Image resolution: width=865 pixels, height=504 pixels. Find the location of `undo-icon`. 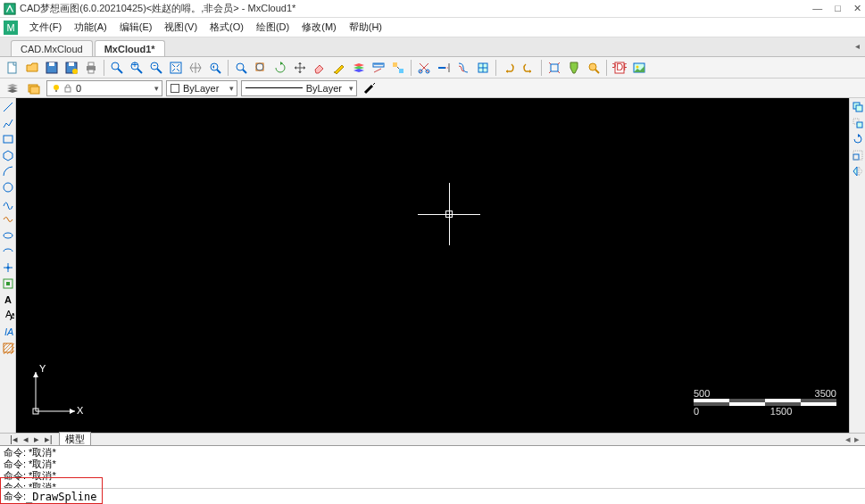

undo-icon is located at coordinates (509, 68).